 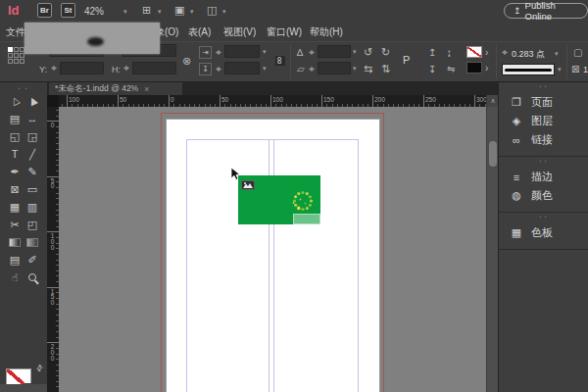 I want to click on zoom-dropdown-icon: ▾, so click(x=125, y=12).